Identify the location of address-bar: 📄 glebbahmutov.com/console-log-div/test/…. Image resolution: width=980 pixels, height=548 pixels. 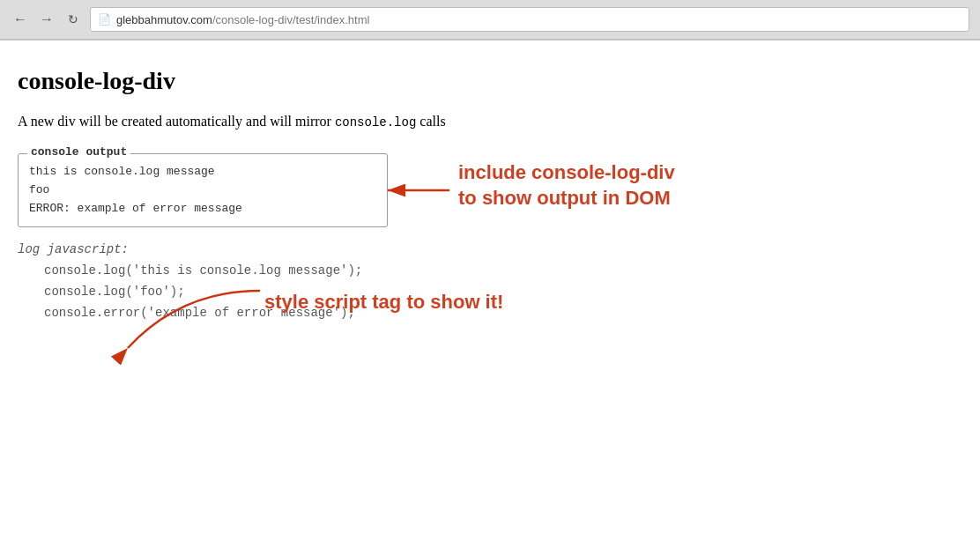
(530, 19).